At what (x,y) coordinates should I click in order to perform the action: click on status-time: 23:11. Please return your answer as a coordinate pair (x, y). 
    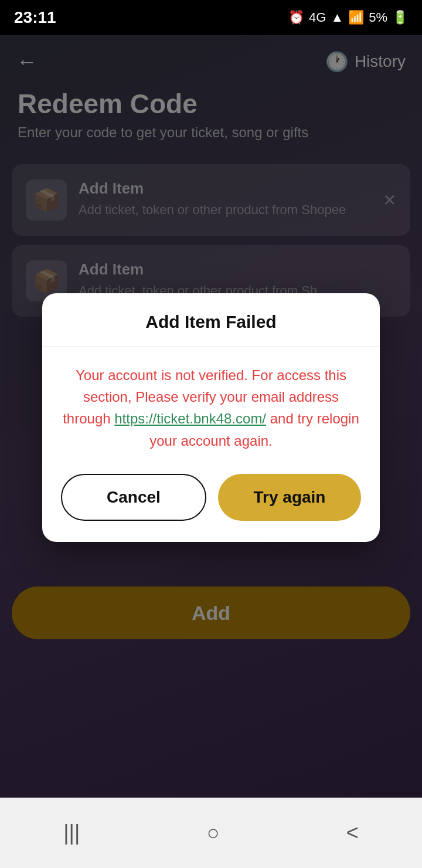
    Looking at the image, I should click on (35, 18).